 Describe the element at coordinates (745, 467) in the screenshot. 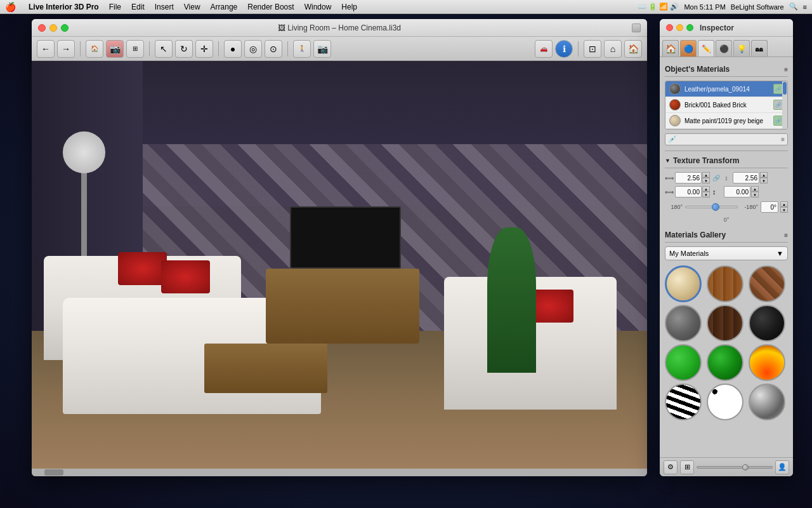

I see `inspector-zoom-thumb` at that location.